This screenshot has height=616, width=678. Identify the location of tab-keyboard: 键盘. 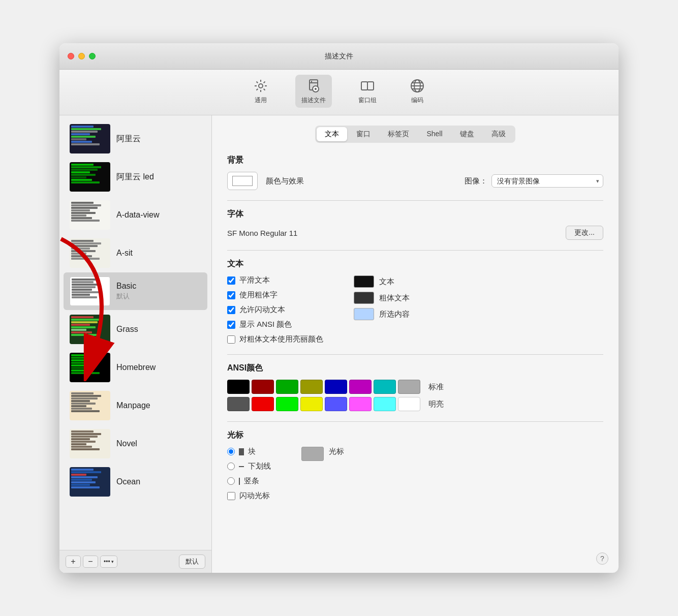
(467, 134).